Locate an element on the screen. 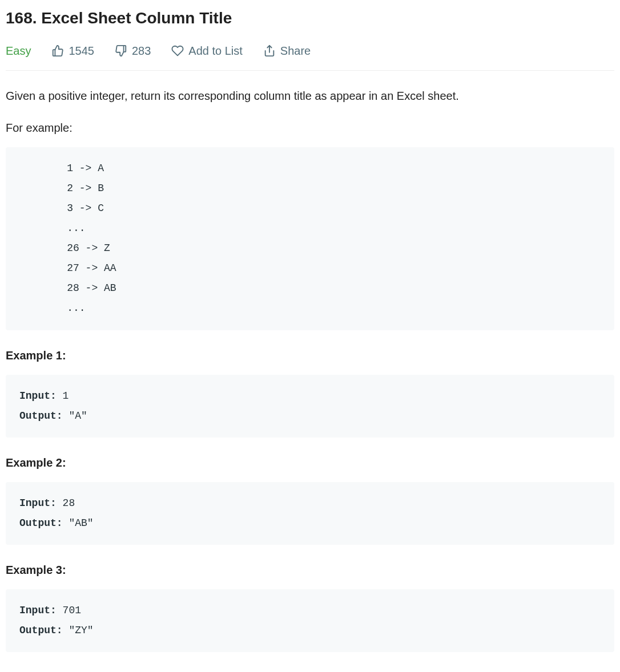 The height and width of the screenshot is (672, 620). thumbs-up-icon is located at coordinates (58, 51).